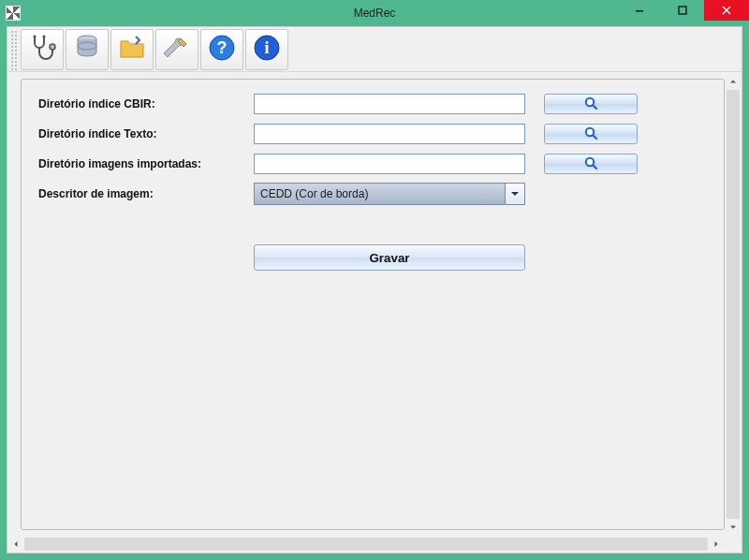  I want to click on v-scroll-thumb, so click(733, 304).